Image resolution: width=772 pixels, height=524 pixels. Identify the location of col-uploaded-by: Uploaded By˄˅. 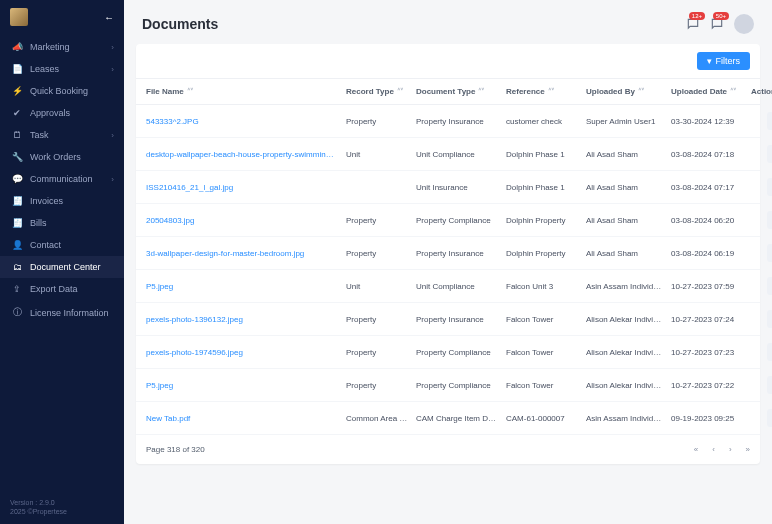
(628, 92).